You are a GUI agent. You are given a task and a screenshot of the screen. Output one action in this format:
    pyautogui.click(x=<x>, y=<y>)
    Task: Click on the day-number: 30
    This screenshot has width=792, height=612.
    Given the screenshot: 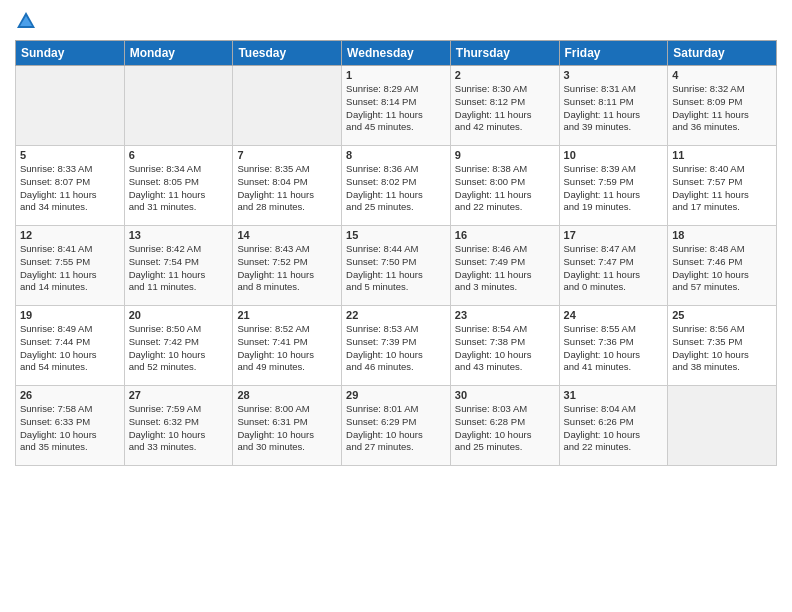 What is the action you would take?
    pyautogui.click(x=505, y=395)
    